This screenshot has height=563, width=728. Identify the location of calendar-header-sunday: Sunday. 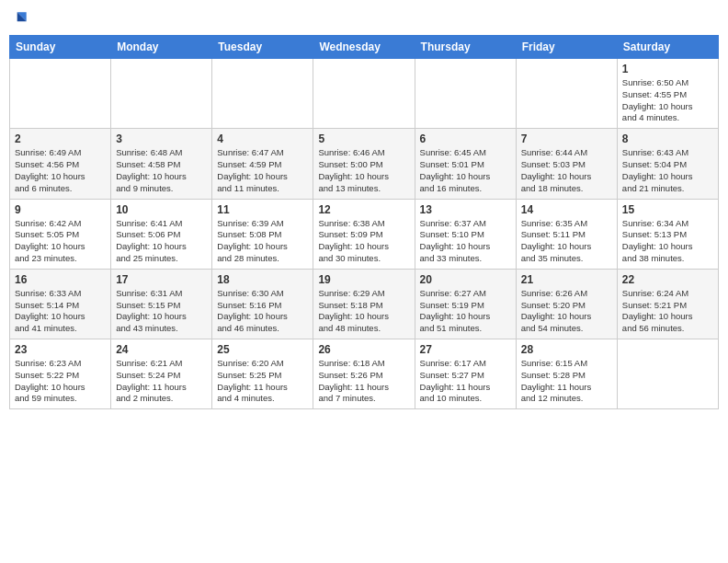
(61, 48).